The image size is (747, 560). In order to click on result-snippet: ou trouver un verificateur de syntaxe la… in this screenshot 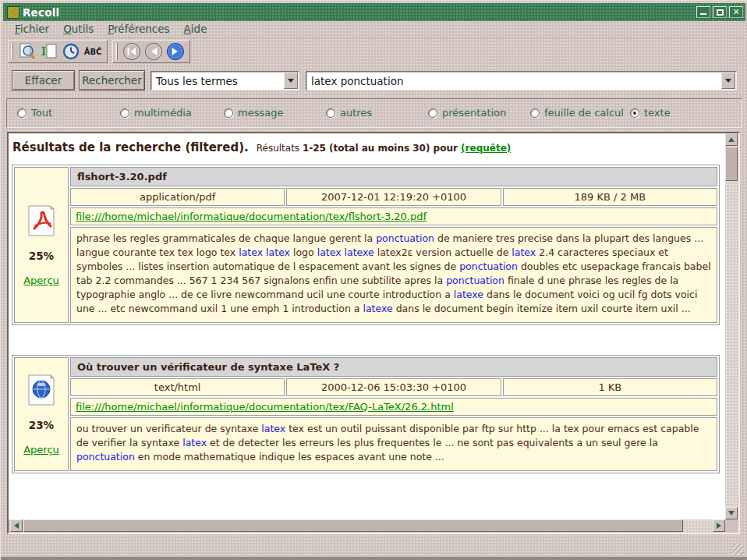, I will do `click(394, 445)`.